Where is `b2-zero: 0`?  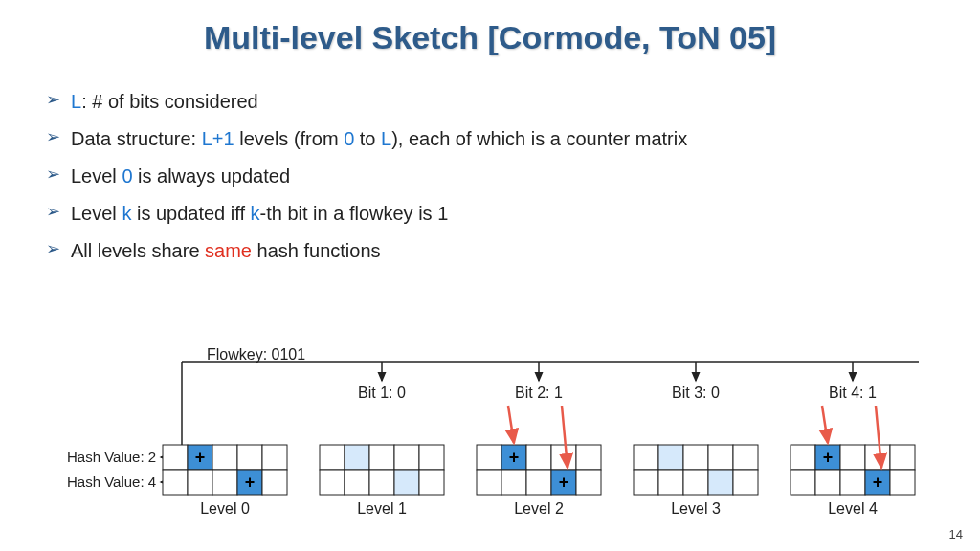
b2-zero: 0 is located at coordinates (348, 139).